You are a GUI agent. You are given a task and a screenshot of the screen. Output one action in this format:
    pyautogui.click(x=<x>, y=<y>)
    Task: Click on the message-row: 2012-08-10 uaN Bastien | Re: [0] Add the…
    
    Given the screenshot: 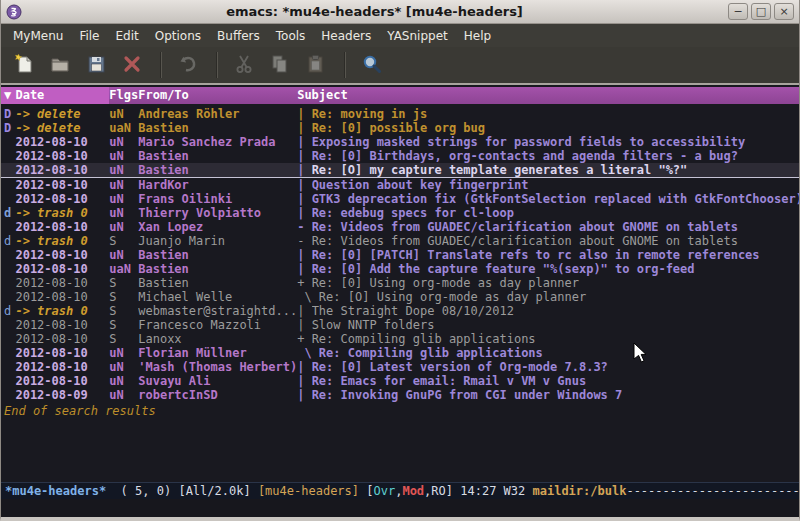 What is the action you would take?
    pyautogui.click(x=400, y=269)
    